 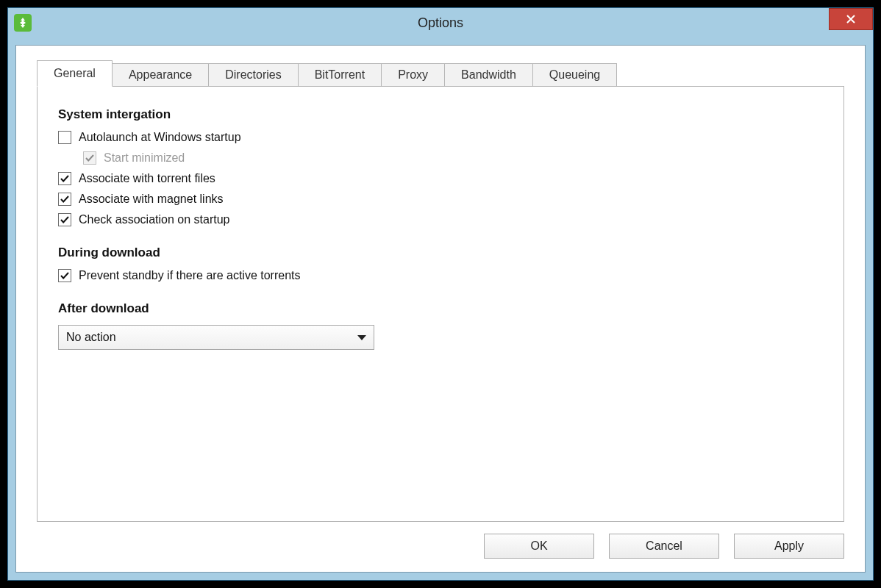 What do you see at coordinates (160, 75) in the screenshot?
I see `tab-appearance: Appearance` at bounding box center [160, 75].